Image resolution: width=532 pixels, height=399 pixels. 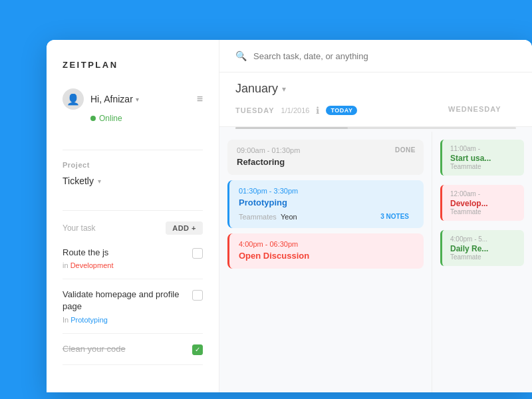 I want to click on event-card: 4:00pm - 5... Daily Re... Teammate, so click(x=482, y=248).